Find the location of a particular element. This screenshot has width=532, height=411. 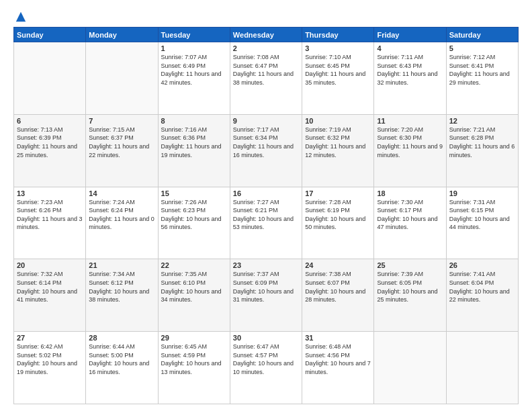

day-number: 17 is located at coordinates (338, 193).